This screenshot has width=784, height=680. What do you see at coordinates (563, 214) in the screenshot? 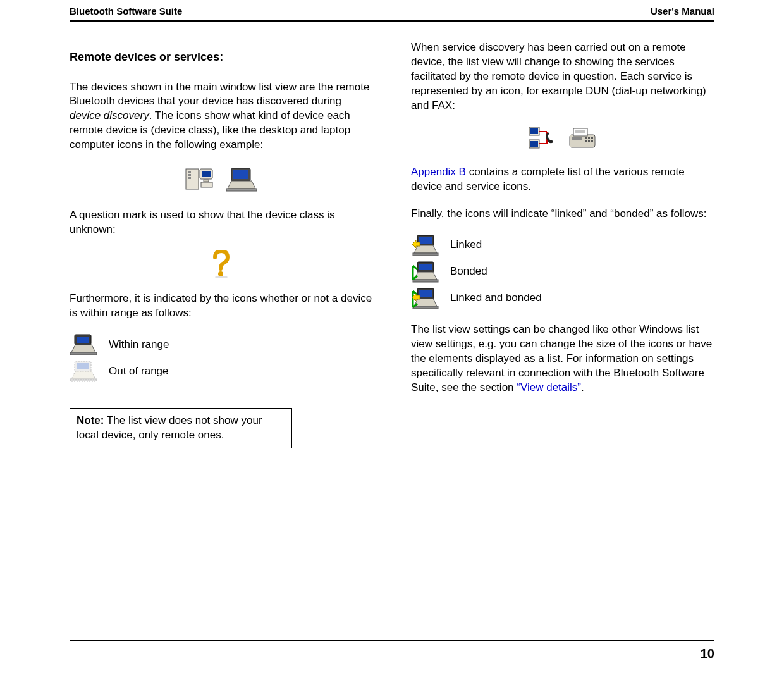
I see `paragraph-linked-bonded: Finally, the icons will indicate “linked…` at bounding box center [563, 214].